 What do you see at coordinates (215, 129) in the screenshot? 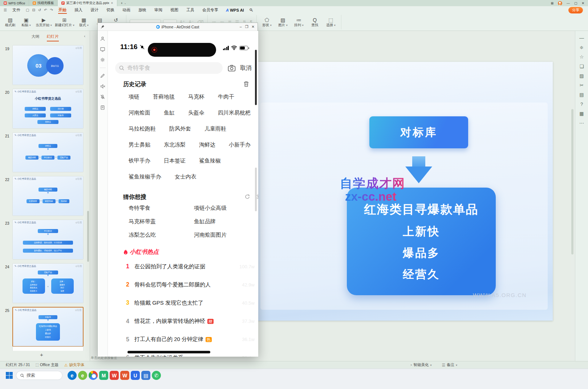
I see `history-chip: 儿童雨鞋` at bounding box center [215, 129].